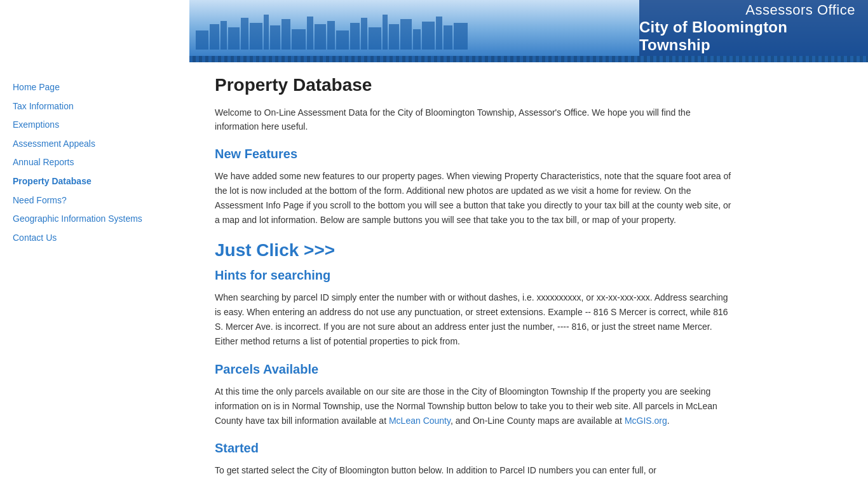  I want to click on parcels-text-2: , and On-Line County maps are available …, so click(538, 421).